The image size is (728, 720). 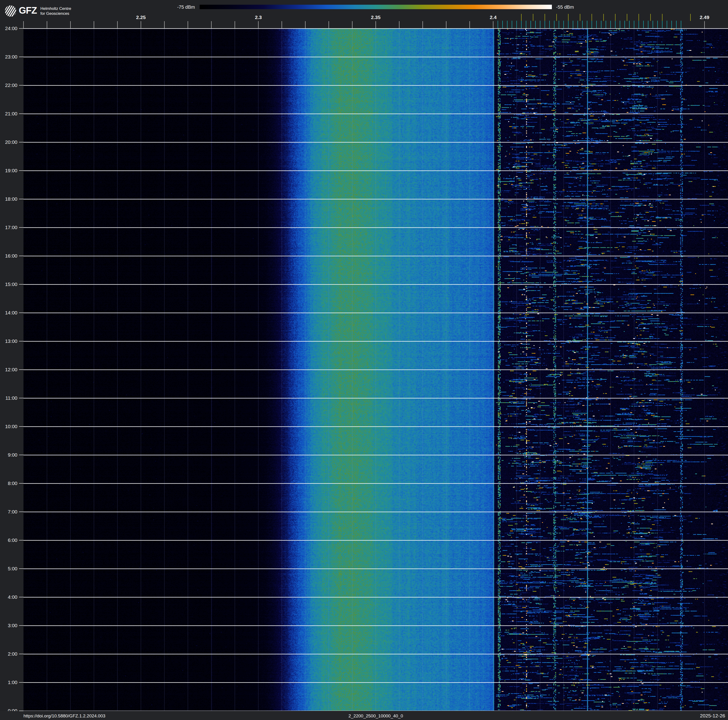 What do you see at coordinates (9, 483) in the screenshot?
I see `time-tick-label: 8:00` at bounding box center [9, 483].